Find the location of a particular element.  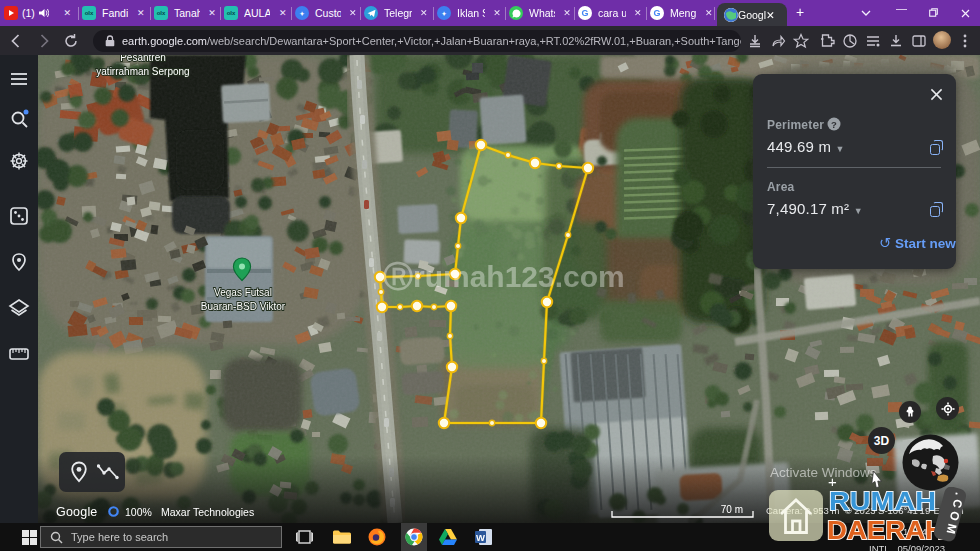

svg-text: 70 m is located at coordinates (732, 510).